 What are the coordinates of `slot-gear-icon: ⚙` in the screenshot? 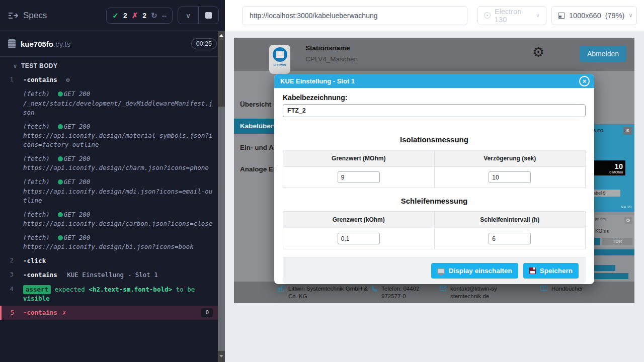 It's located at (628, 131).